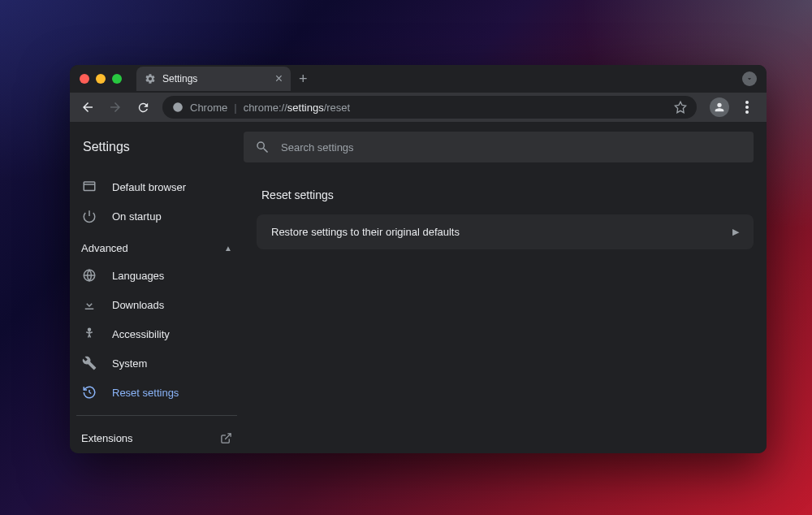 Image resolution: width=812 pixels, height=515 pixels. Describe the element at coordinates (138, 276) in the screenshot. I see `sidebar-item-label: Languages` at that location.